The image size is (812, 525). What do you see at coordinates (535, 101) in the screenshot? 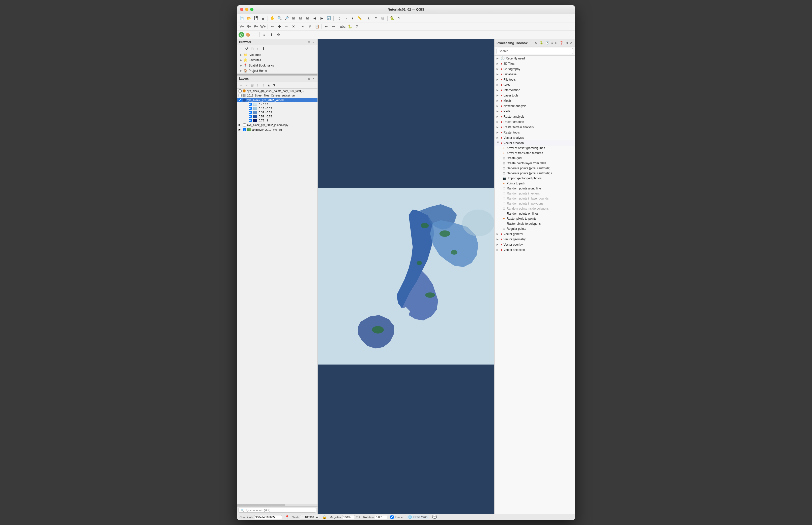
I see `tree-item-mesh: ▶ ● Mesh` at bounding box center [535, 101].